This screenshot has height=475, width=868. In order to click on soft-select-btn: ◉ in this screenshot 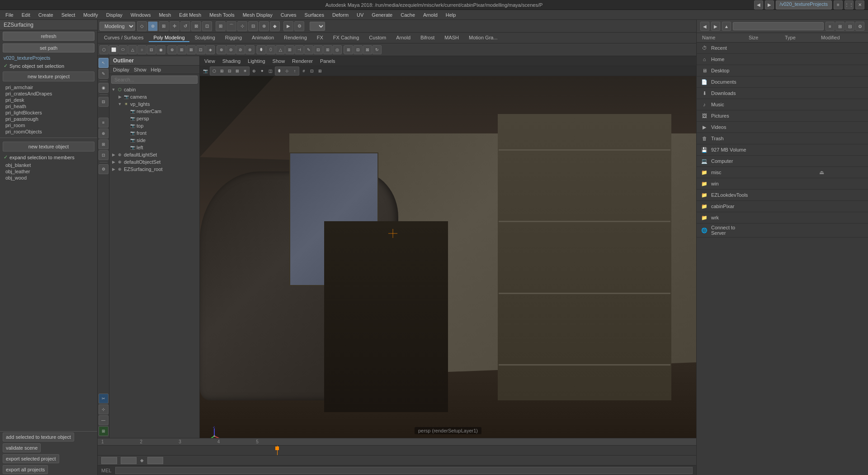, I will do `click(104, 88)`.